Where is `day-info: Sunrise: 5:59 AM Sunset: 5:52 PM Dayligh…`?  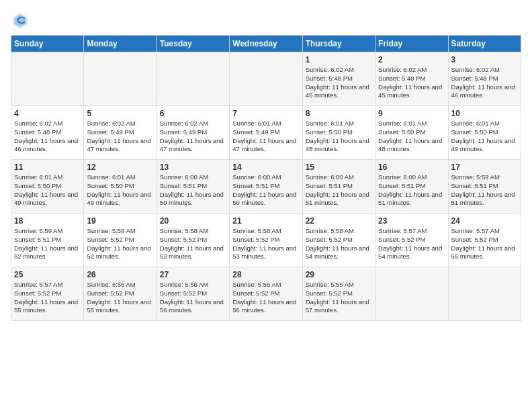
day-info: Sunrise: 5:59 AM Sunset: 5:52 PM Dayligh… is located at coordinates (120, 244).